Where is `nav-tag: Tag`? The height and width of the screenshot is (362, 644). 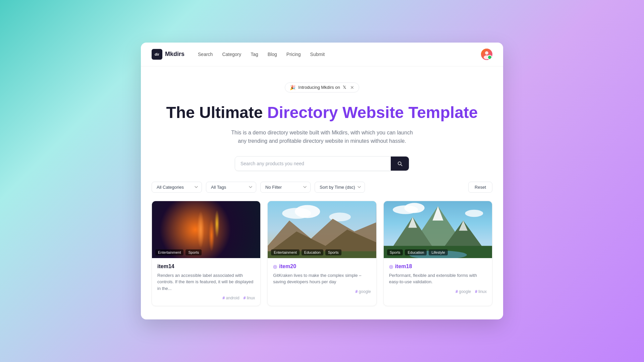
nav-tag: Tag is located at coordinates (254, 54).